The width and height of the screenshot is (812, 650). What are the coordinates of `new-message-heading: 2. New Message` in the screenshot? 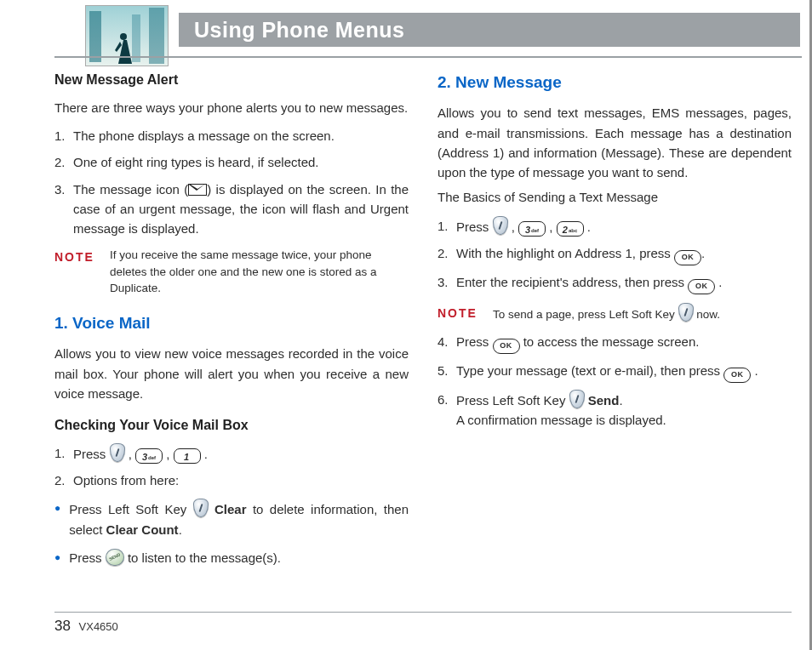 It's located at (615, 82).